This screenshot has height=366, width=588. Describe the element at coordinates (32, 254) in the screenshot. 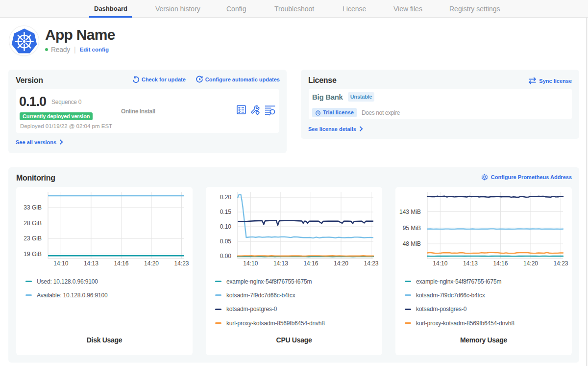

I see `svg-text: 19 GiB` at that location.